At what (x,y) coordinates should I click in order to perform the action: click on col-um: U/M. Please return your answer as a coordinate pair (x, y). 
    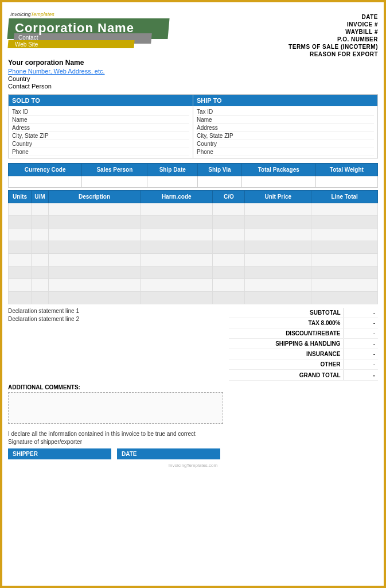
    Looking at the image, I should click on (40, 197).